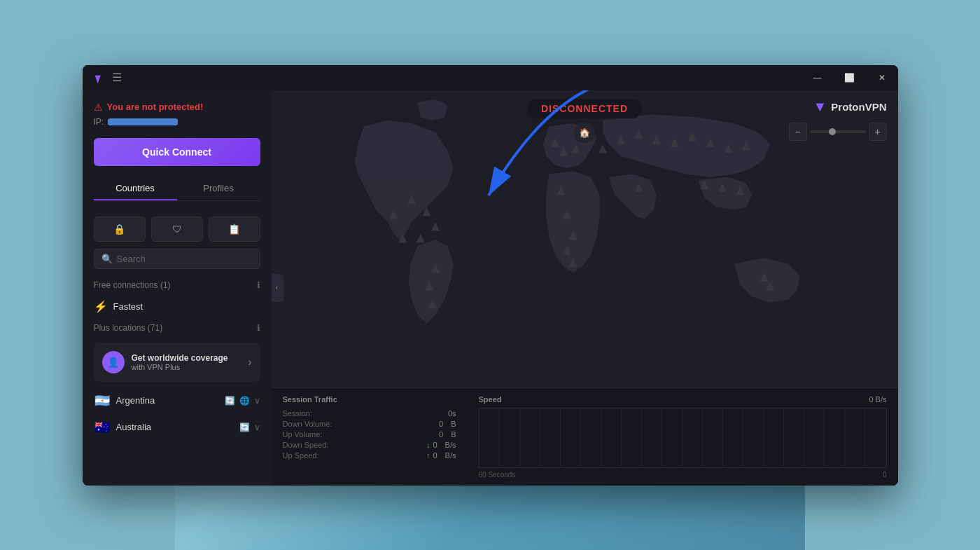 This screenshot has height=550, width=980. What do you see at coordinates (683, 475) in the screenshot?
I see `graph-footer: 60 Seconds 0` at bounding box center [683, 475].